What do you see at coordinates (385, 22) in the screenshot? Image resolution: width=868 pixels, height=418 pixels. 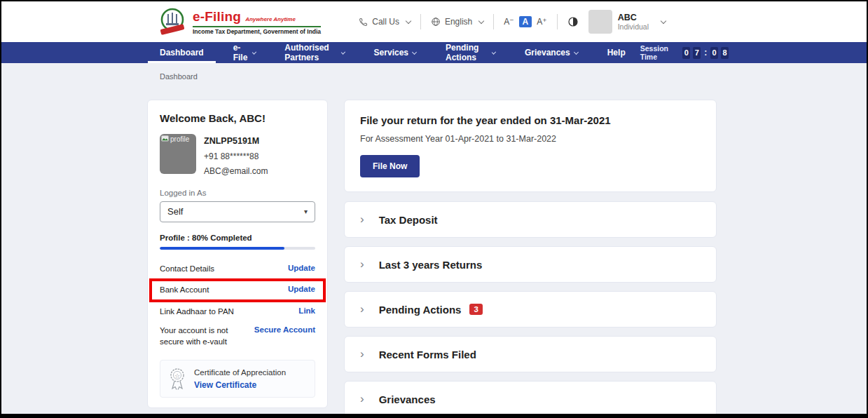 I see `call-us-label: Call Us` at bounding box center [385, 22].